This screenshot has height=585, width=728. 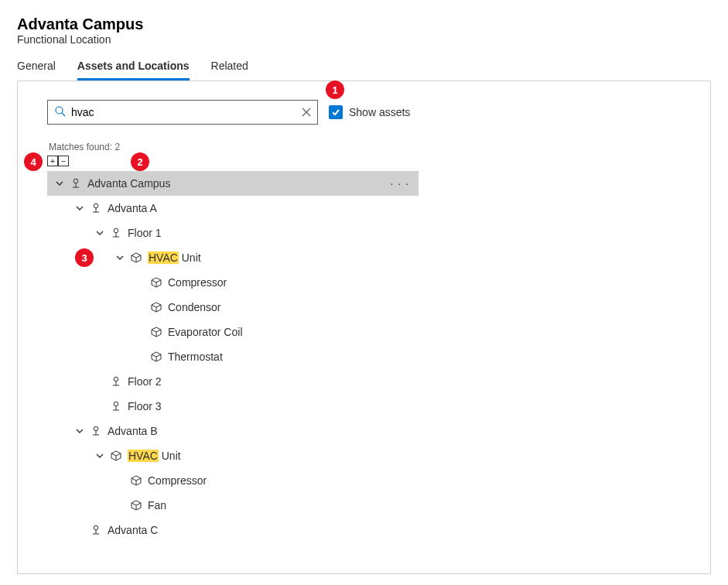 I want to click on expand-all-button: +, so click(x=53, y=161).